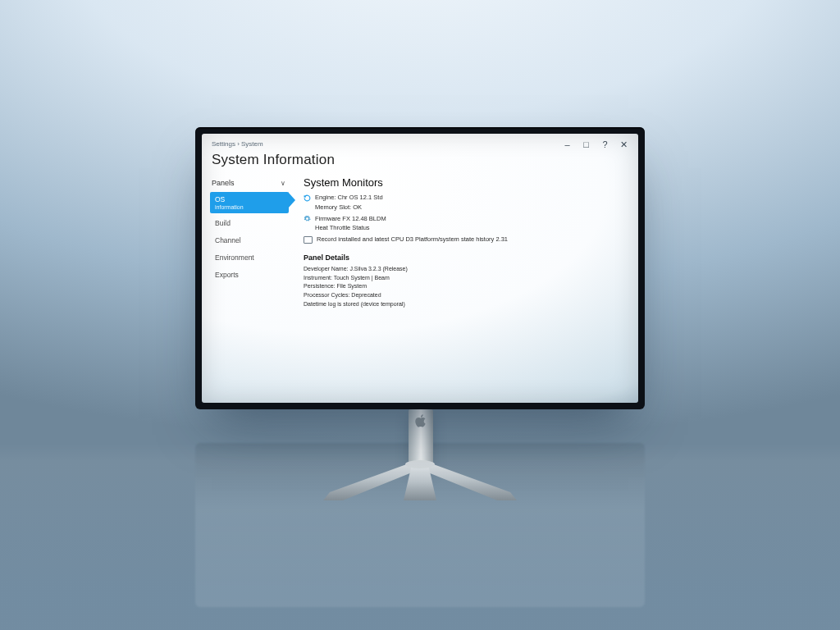  What do you see at coordinates (223, 223) in the screenshot?
I see `sidebar-item-label: Build` at bounding box center [223, 223].